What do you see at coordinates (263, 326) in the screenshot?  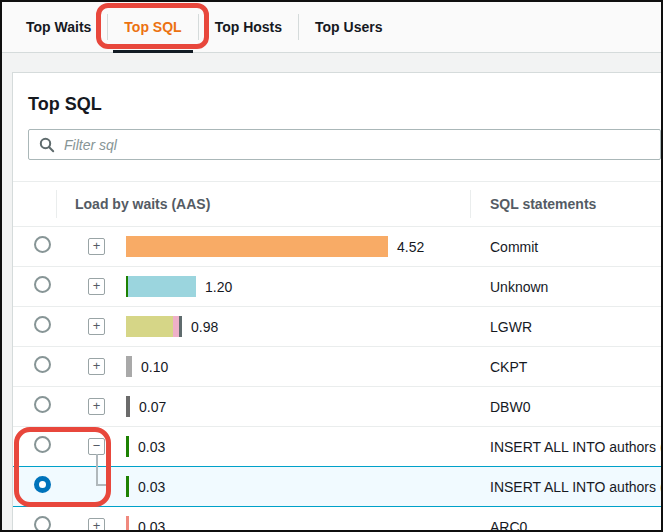 I see `load-cell: + 0.98` at bounding box center [263, 326].